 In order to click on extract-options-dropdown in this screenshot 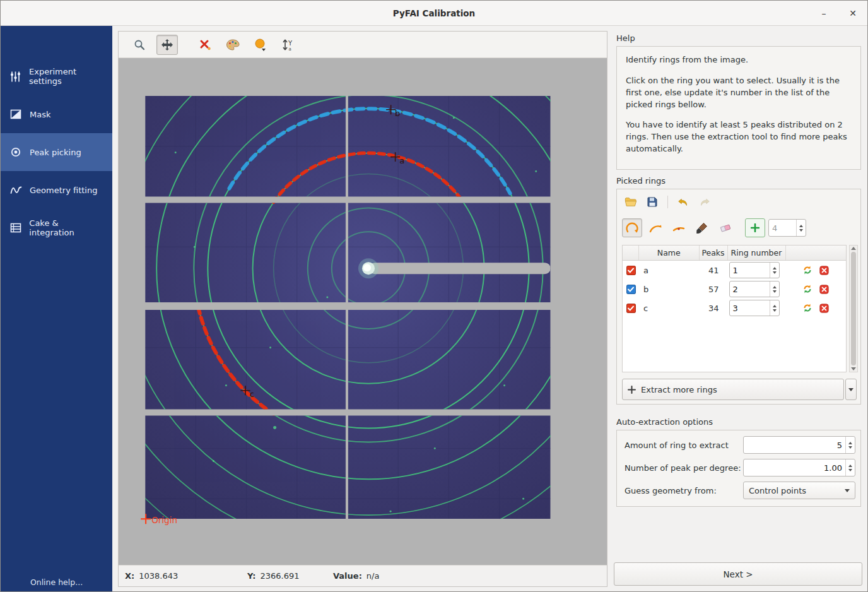, I will do `click(851, 389)`.